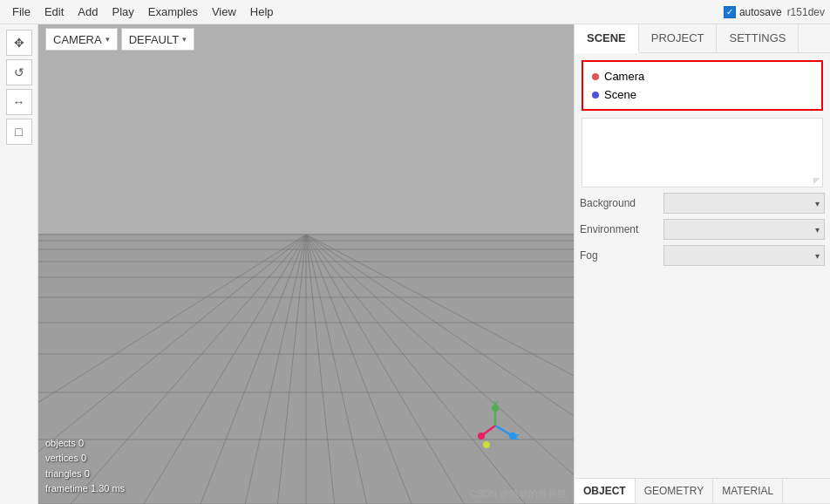 The image size is (830, 504). I want to click on view-dropdown-label: DEFAULT, so click(154, 40).